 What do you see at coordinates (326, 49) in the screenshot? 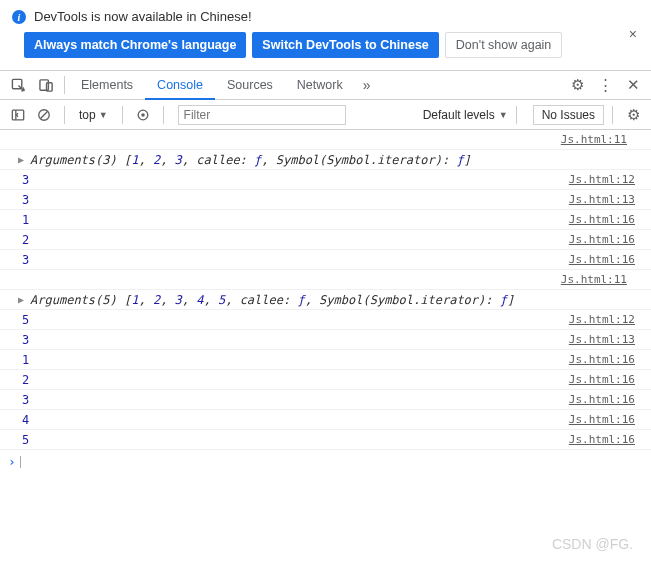
I see `language-button-row: Always match Chrome's language Switch De…` at bounding box center [326, 49].